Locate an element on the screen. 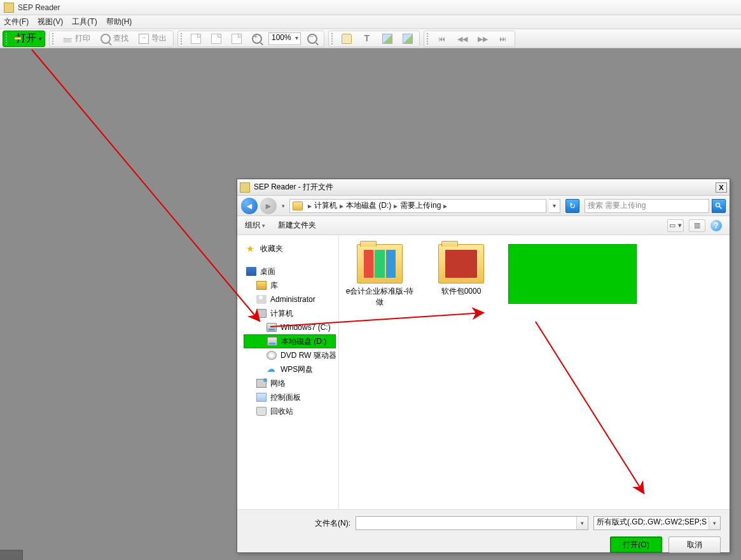 This screenshot has width=741, height=560. dialog-open-button: 打开(O) is located at coordinates (636, 545).